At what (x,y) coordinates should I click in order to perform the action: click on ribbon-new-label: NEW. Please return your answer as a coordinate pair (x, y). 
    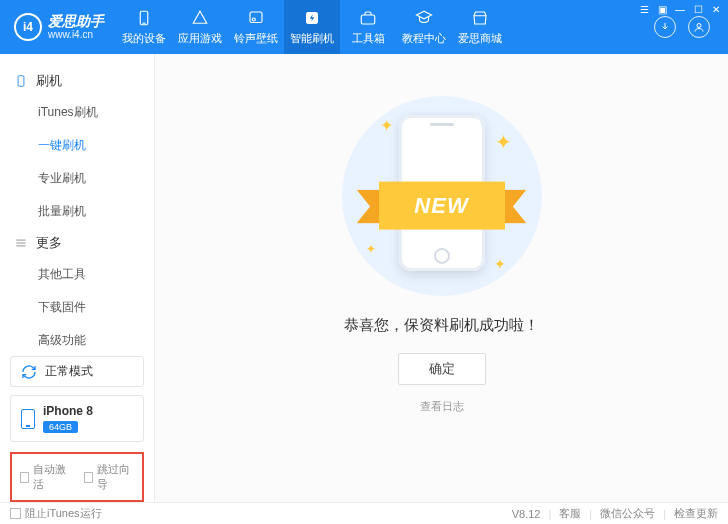
    Looking at the image, I should click on (442, 206).